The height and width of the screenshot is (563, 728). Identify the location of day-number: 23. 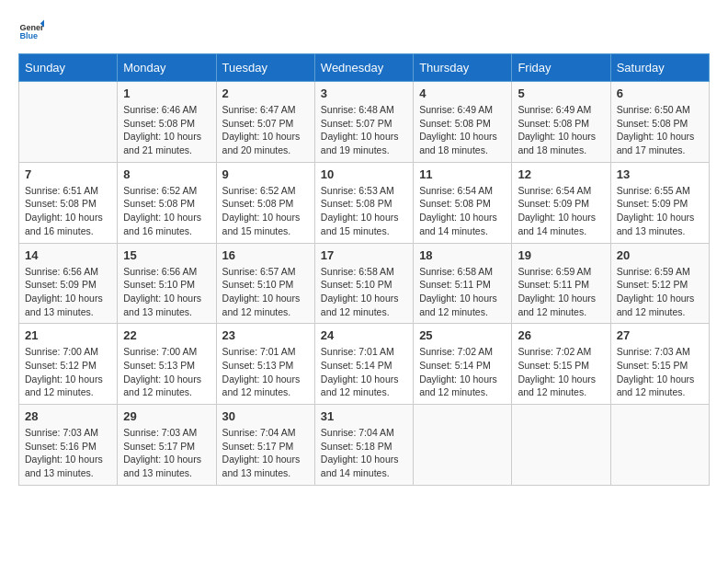
(266, 335).